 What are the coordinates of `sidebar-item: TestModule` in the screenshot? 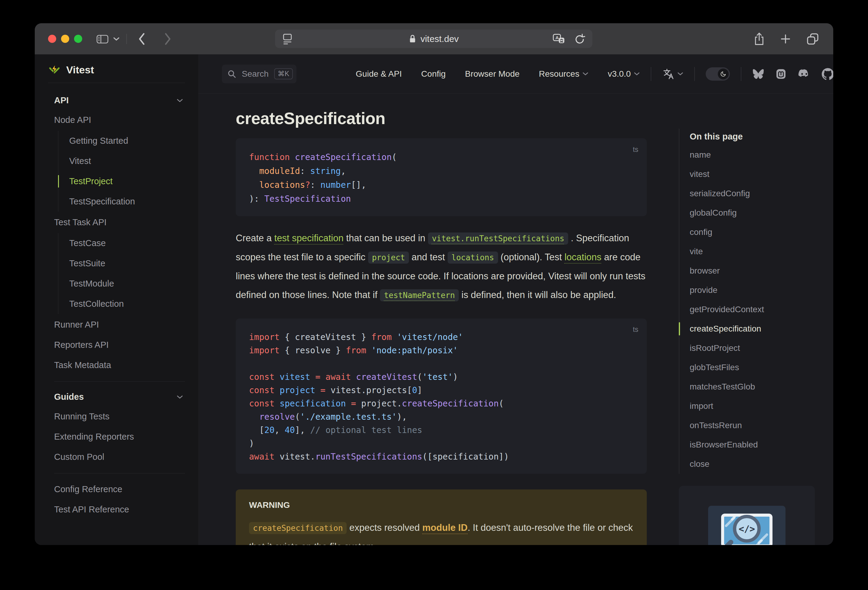 It's located at (127, 284).